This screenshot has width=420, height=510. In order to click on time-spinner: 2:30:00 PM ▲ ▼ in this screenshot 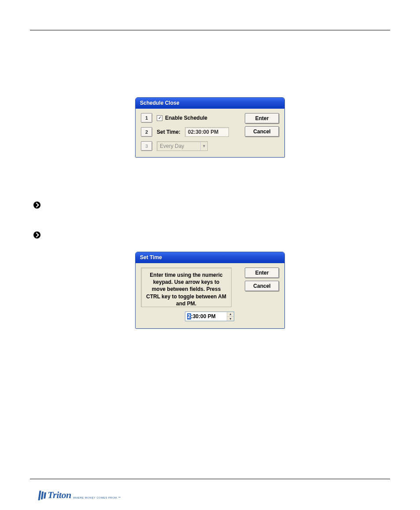, I will do `click(210, 316)`.